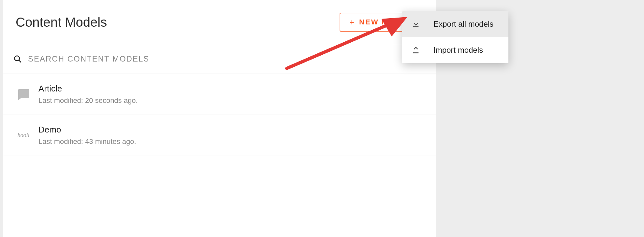  What do you see at coordinates (88, 101) in the screenshot?
I see `list-item-subtitle: Last modified: 20 seconds ago.` at bounding box center [88, 101].